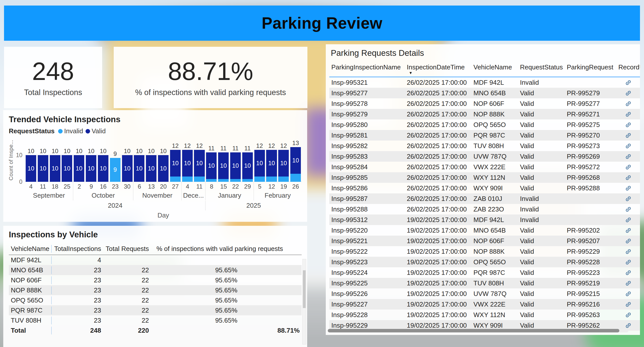 The image size is (644, 347). Describe the element at coordinates (495, 114) in the screenshot. I see `cell-vehicle-name: NOP 888K` at that location.